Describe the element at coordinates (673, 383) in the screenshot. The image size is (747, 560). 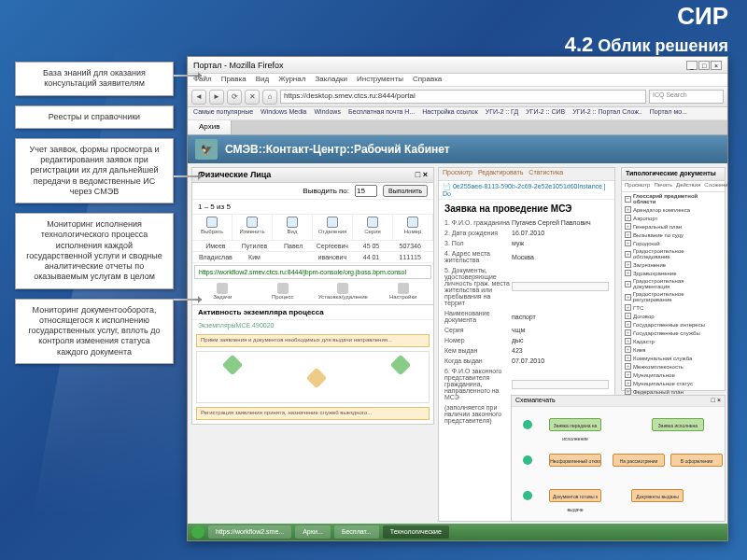
I see `tree-item: +Муниципальное статус` at that location.